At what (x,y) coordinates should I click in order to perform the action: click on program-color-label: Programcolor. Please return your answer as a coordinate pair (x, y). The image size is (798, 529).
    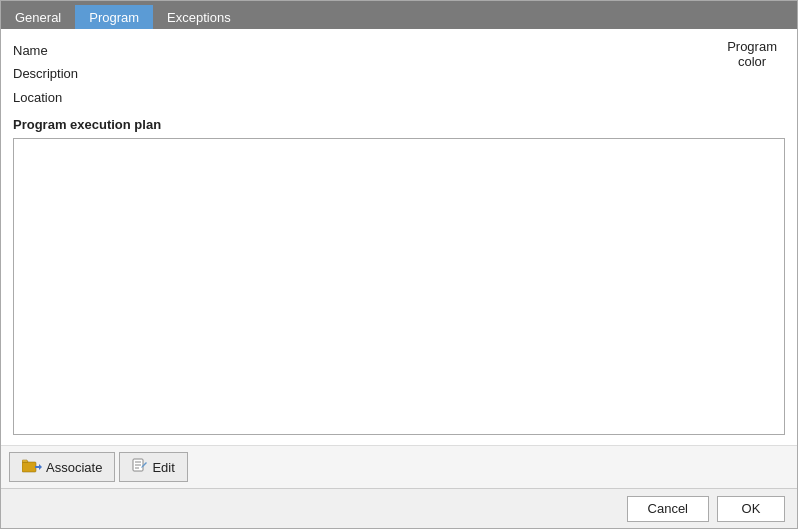
    Looking at the image, I should click on (752, 54).